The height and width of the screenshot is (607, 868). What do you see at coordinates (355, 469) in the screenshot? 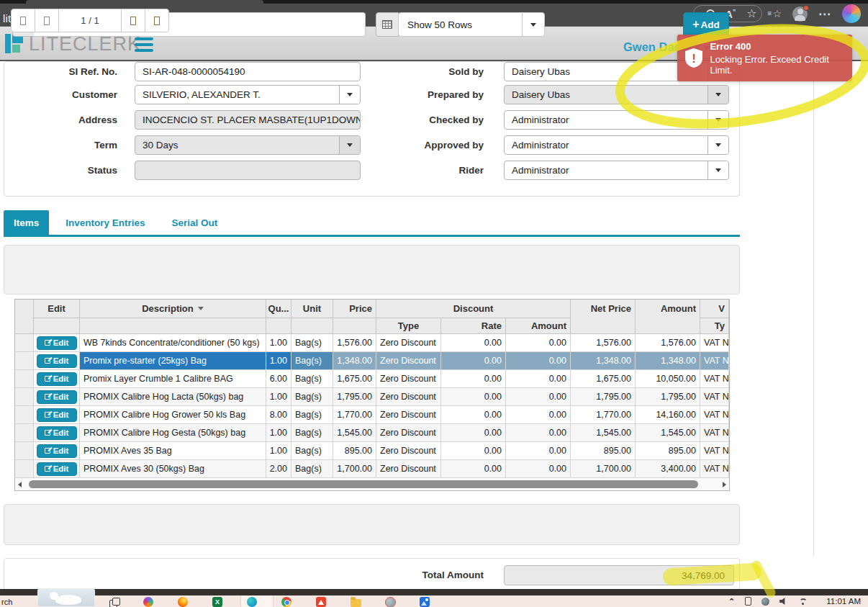
I see `cell-price: 1,700.00` at bounding box center [355, 469].